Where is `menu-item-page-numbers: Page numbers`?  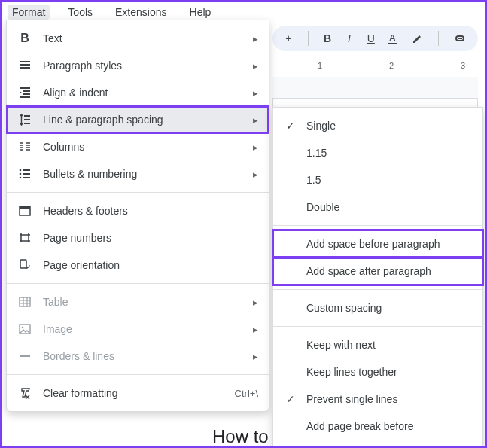 menu-item-page-numbers: Page numbers is located at coordinates (138, 238).